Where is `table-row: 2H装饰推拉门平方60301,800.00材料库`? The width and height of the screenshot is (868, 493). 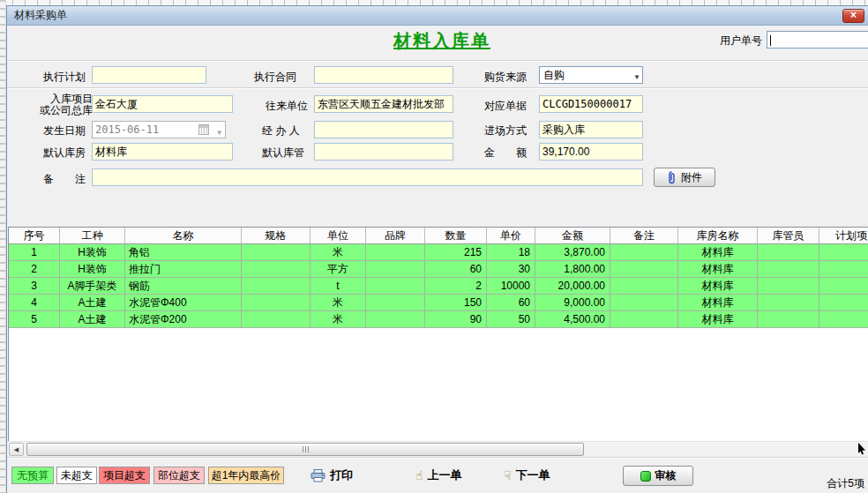 table-row: 2H装饰推拉门平方60301,800.00材料库 is located at coordinates (438, 270).